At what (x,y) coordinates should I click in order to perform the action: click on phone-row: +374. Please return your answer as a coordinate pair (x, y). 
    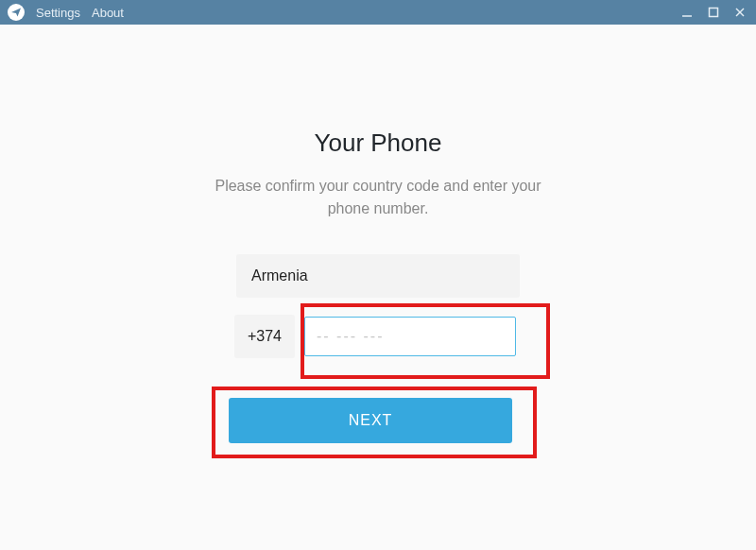
    Looking at the image, I should click on (390, 336).